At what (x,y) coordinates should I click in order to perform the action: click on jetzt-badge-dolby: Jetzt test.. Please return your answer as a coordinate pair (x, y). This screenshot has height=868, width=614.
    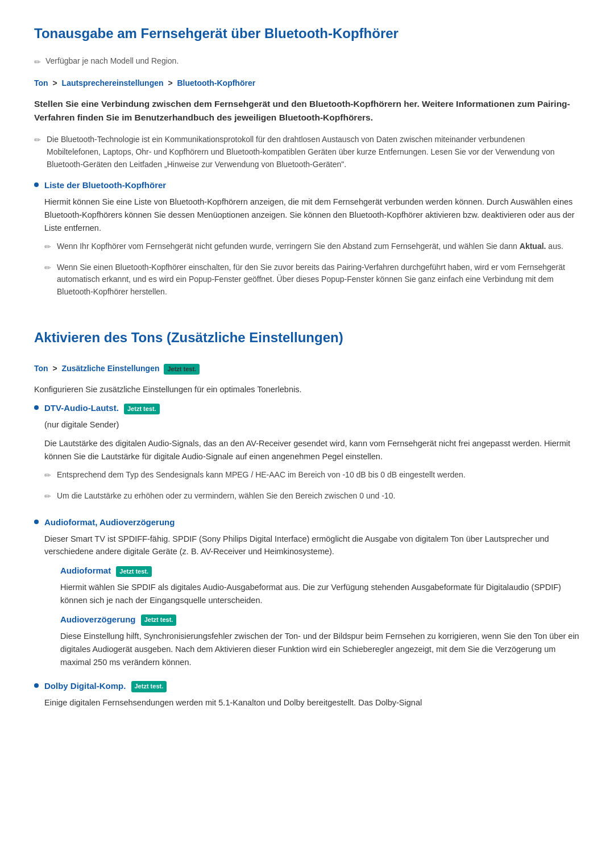
    Looking at the image, I should click on (149, 687).